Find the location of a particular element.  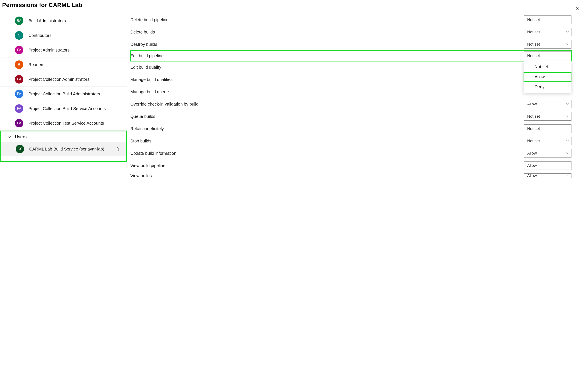

users-section-header: Users is located at coordinates (64, 137).